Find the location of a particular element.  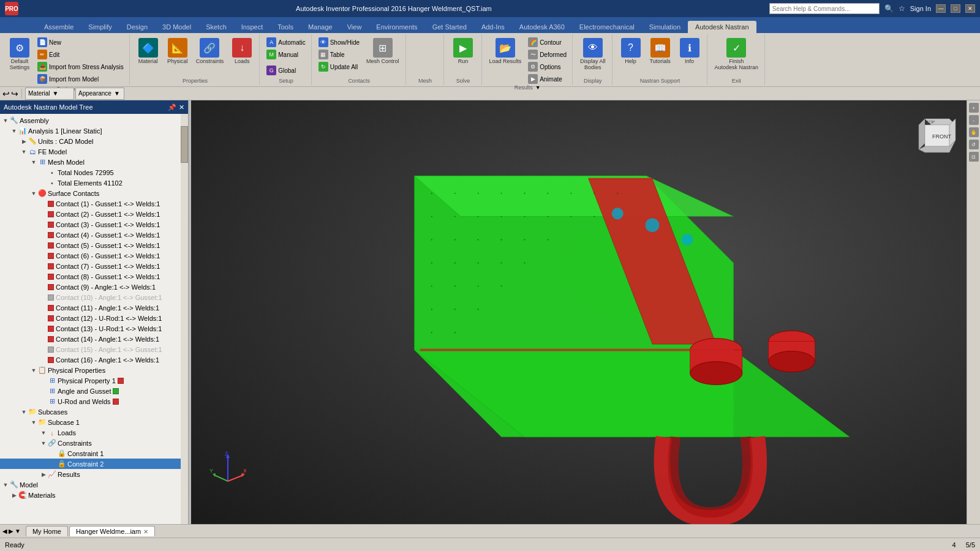

table-button: ▦ Table is located at coordinates (339, 54).